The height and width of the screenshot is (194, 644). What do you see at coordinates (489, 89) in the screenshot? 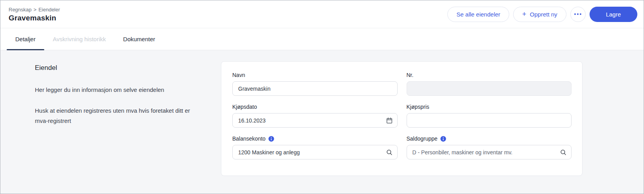
I see `nr-input` at bounding box center [489, 89].